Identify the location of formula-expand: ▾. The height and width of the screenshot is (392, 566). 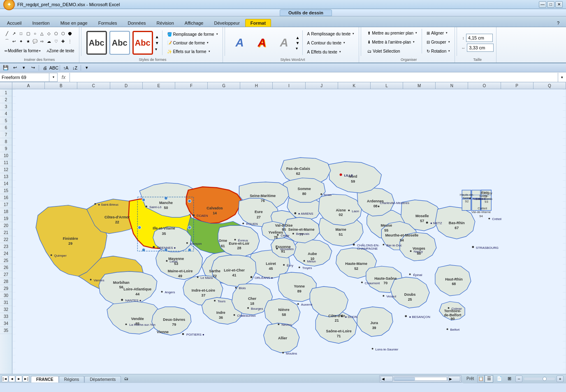
(562, 77).